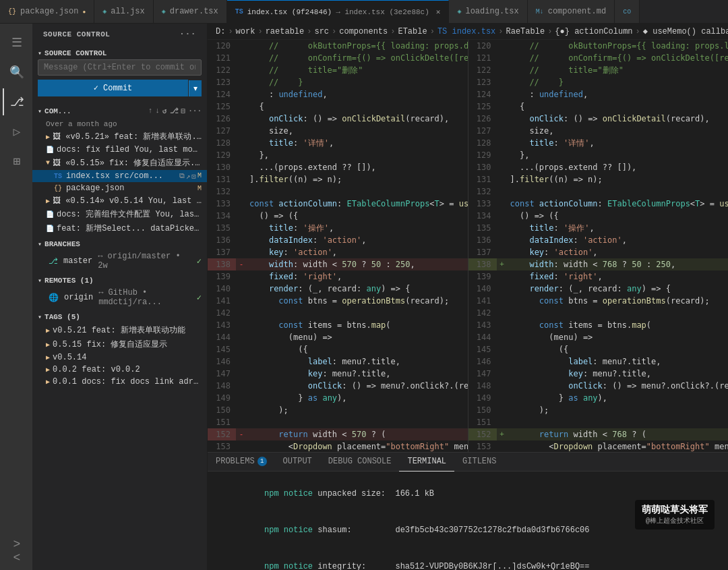  Describe the element at coordinates (50, 215) in the screenshot. I see `doc-icon: 📄` at that location.